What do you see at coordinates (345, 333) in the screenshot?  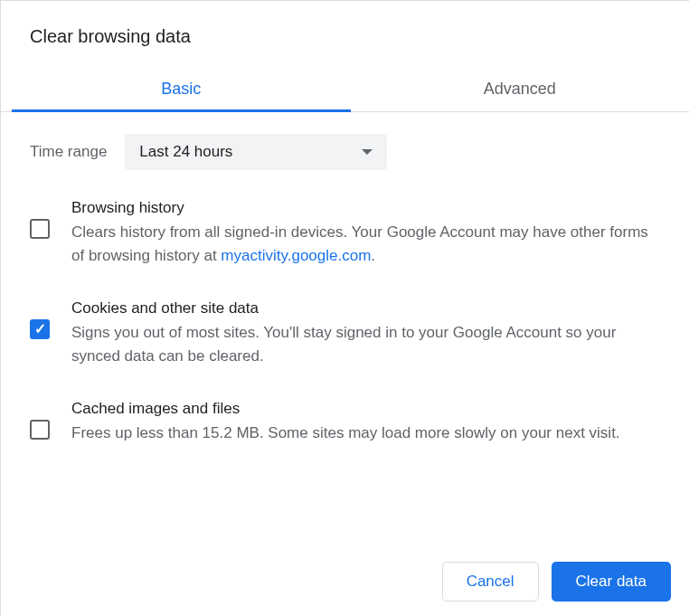 I see `option-cookies: ✓ Cookies and other site data Signs you …` at bounding box center [345, 333].